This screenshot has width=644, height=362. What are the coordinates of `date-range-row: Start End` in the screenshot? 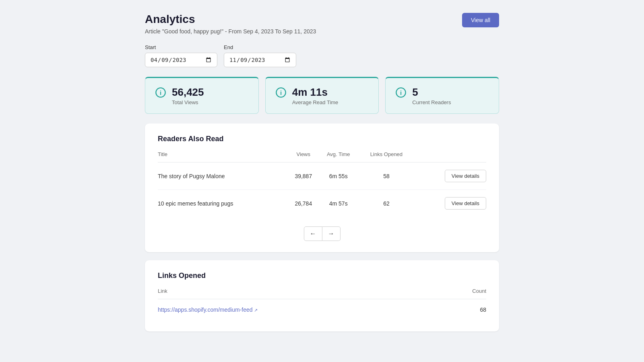 It's located at (322, 56).